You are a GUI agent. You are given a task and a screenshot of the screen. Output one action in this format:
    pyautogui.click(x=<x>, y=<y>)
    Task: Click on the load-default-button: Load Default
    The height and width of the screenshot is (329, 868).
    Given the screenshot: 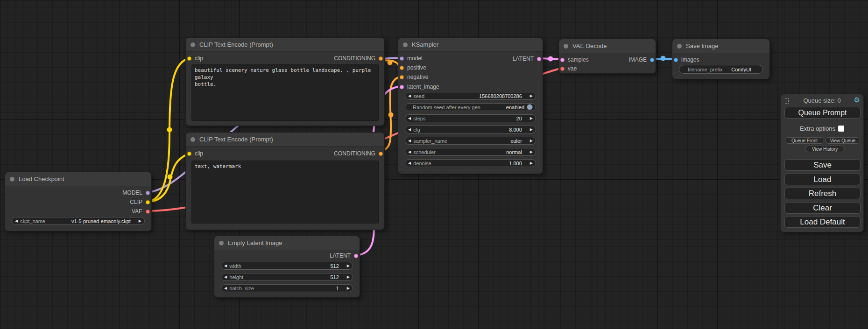 What is the action you would take?
    pyautogui.click(x=823, y=222)
    